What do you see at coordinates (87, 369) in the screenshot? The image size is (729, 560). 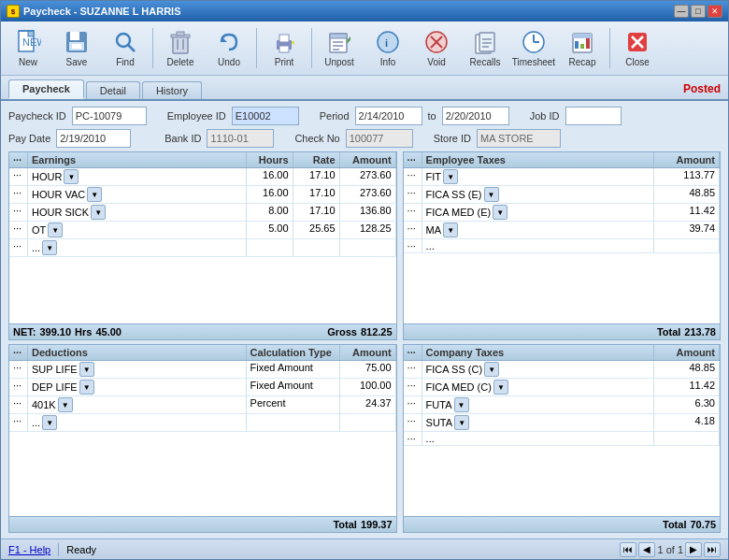 I see `ded-row-0-dropdown: ▼` at bounding box center [87, 369].